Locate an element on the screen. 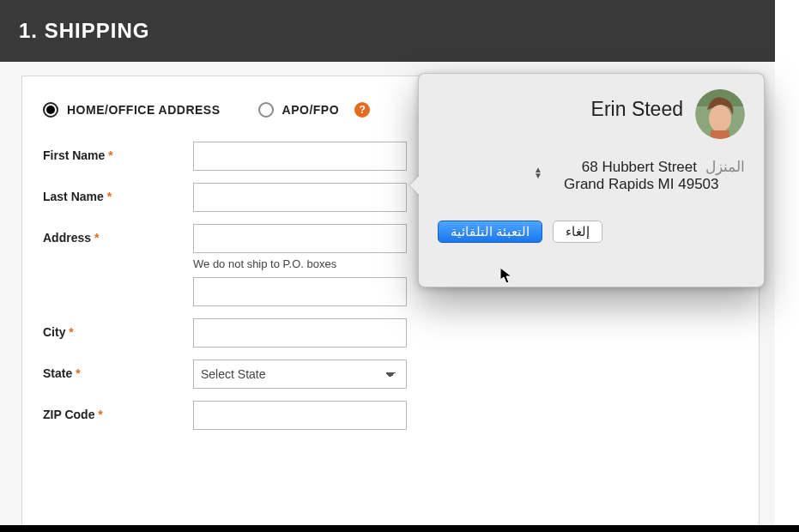 Image resolution: width=799 pixels, height=532 pixels. first-name-label: First Name * is located at coordinates (118, 152).